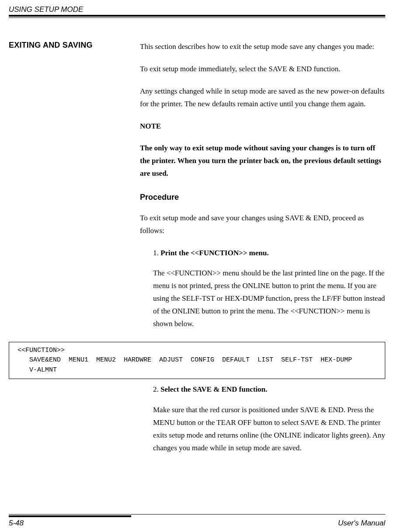 This screenshot has height=532, width=394. Describe the element at coordinates (197, 521) in the screenshot. I see `footer: 5-48 User's Manual` at that location.